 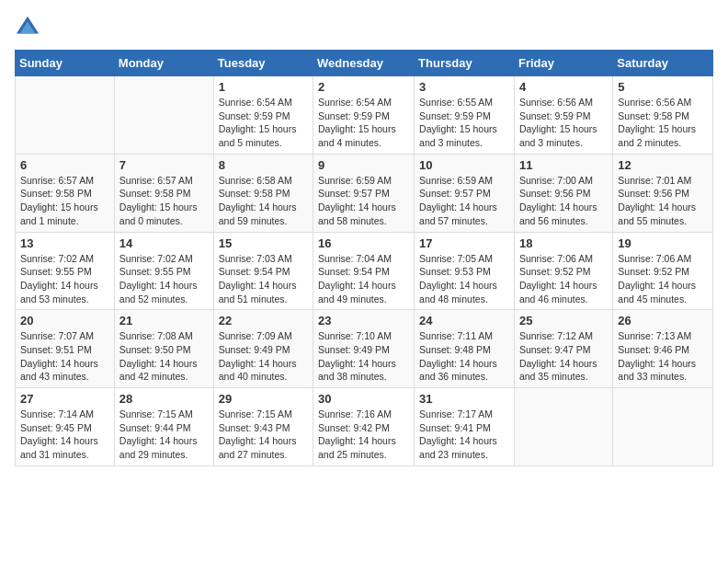 What do you see at coordinates (164, 427) in the screenshot?
I see `calendar-cell: 28Sunrise: 7:15 AM Sunset: 9:44 PM Dayli…` at bounding box center [164, 427].